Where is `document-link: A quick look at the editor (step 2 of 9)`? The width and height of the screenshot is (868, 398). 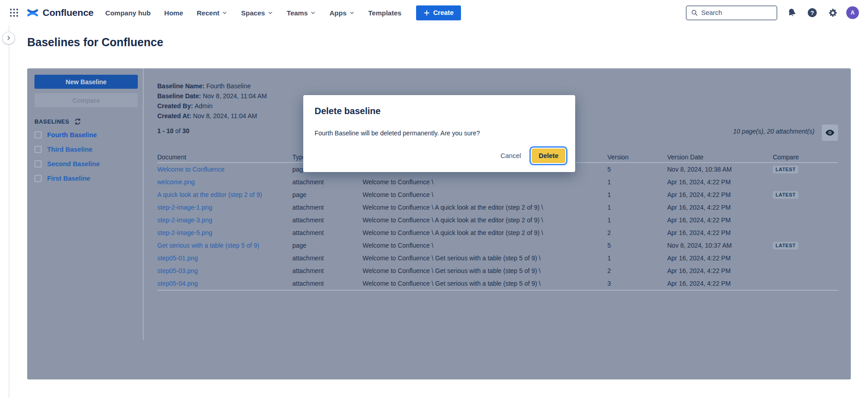 document-link: A quick look at the editor (step 2 of 9) is located at coordinates (209, 195).